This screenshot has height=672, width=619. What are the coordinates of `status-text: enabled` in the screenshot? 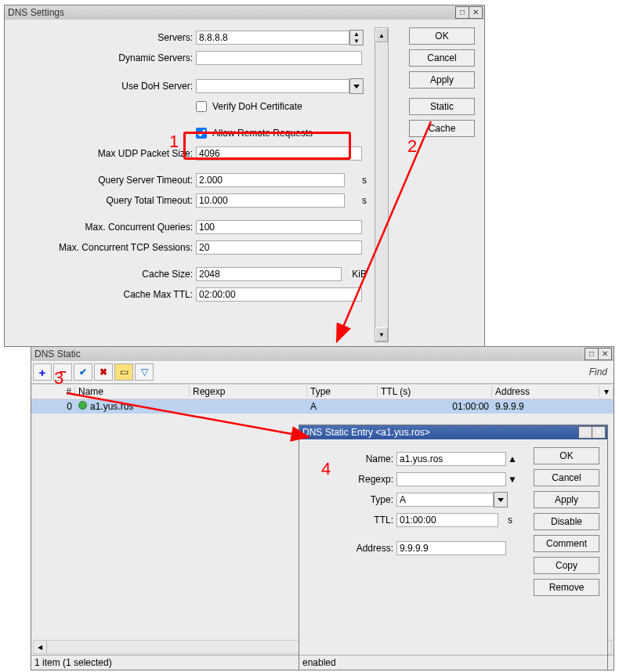 It's located at (320, 663).